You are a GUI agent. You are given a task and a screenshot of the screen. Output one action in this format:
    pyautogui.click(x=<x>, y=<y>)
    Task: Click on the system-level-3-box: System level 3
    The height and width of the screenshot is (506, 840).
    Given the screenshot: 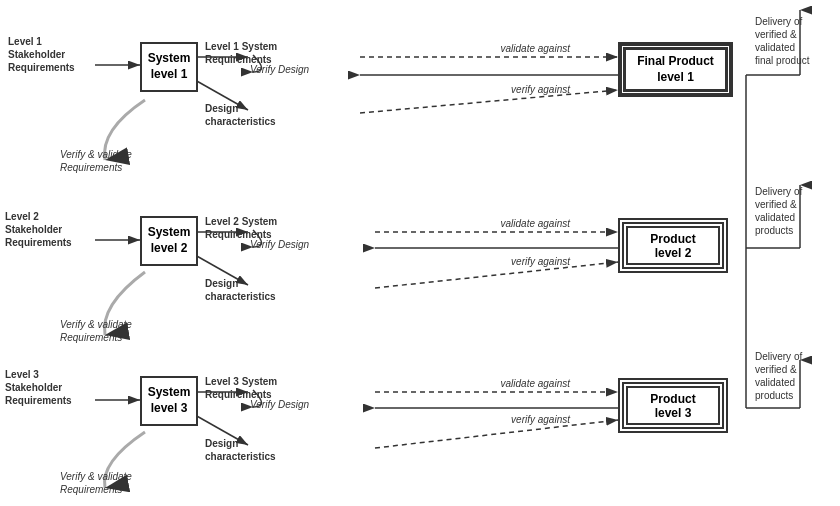 What is the action you would take?
    pyautogui.click(x=169, y=401)
    